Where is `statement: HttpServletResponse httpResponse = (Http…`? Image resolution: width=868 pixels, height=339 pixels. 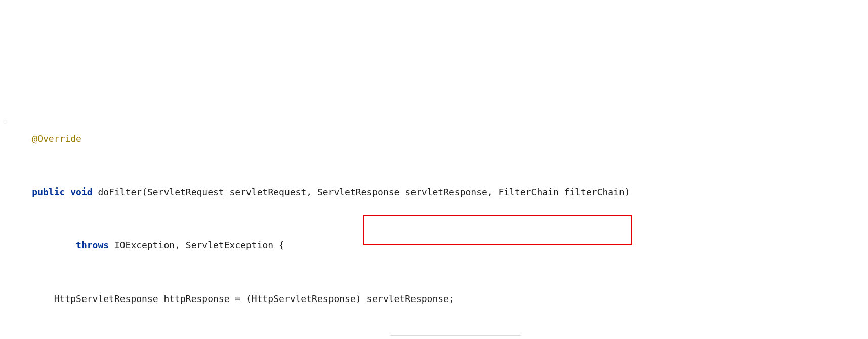
statement: HttpServletResponse httpResponse = (Http… is located at coordinates (254, 299).